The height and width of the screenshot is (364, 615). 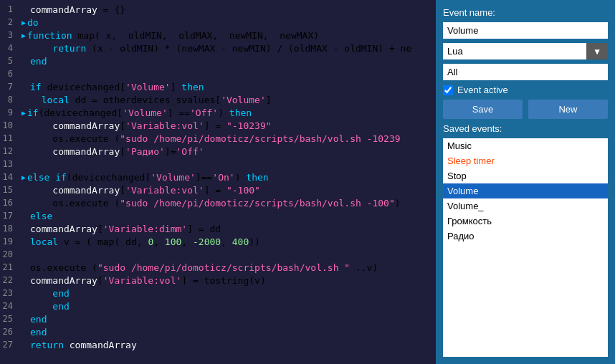 I want to click on line-number: 15, so click(x=9, y=190).